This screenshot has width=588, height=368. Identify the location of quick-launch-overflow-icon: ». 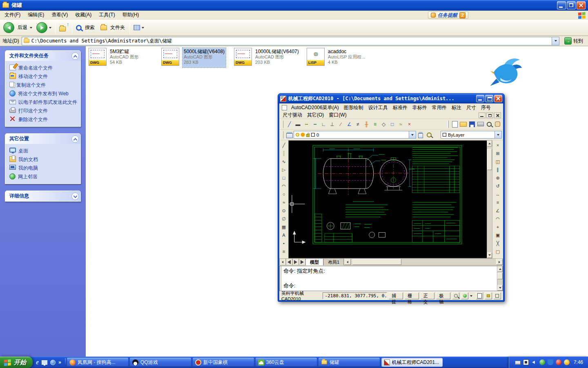
(60, 362).